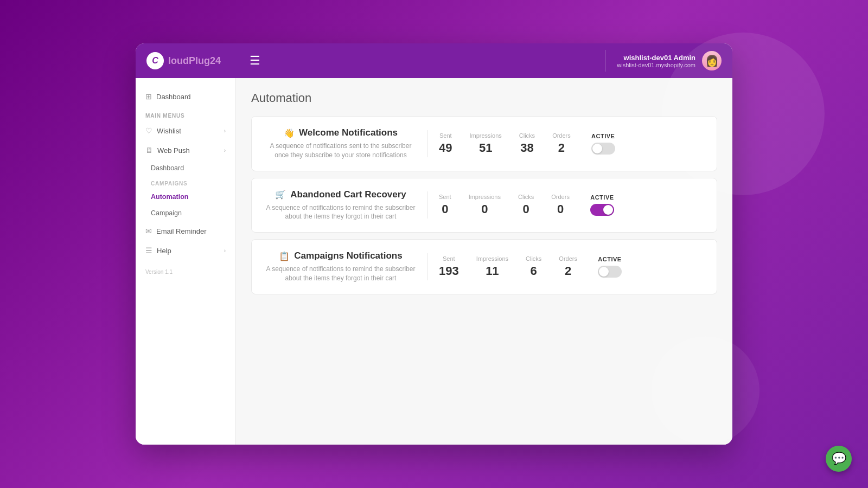 Image resolution: width=868 pixels, height=488 pixels. I want to click on automation-card-abandoned-cart: 🛒 Abandoned Cart Recovery A sequence of …, so click(484, 206).